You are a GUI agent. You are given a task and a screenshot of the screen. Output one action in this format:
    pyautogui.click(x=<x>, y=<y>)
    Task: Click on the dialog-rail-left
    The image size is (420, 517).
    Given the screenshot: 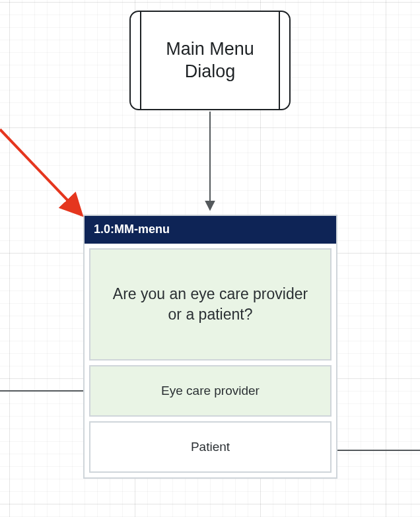 What is the action you would take?
    pyautogui.click(x=141, y=61)
    